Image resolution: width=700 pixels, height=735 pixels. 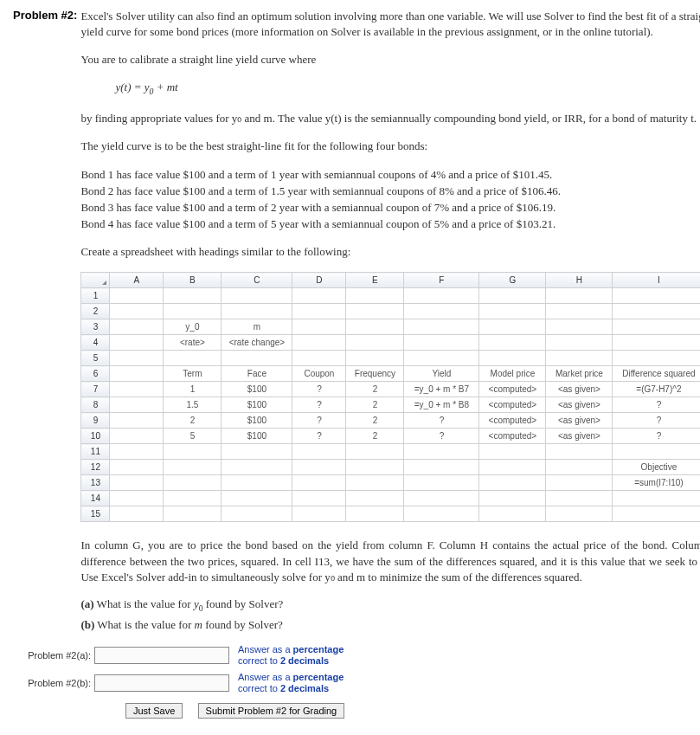 What do you see at coordinates (257, 374) in the screenshot?
I see `cell: Face` at bounding box center [257, 374].